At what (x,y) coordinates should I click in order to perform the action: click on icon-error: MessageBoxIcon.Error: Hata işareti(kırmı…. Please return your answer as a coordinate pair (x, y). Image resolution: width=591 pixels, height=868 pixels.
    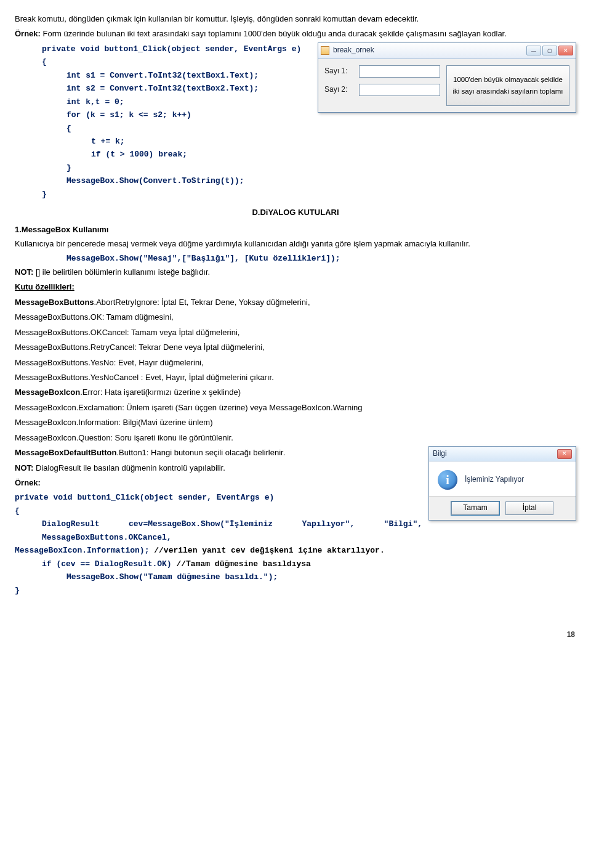
    Looking at the image, I should click on (296, 392).